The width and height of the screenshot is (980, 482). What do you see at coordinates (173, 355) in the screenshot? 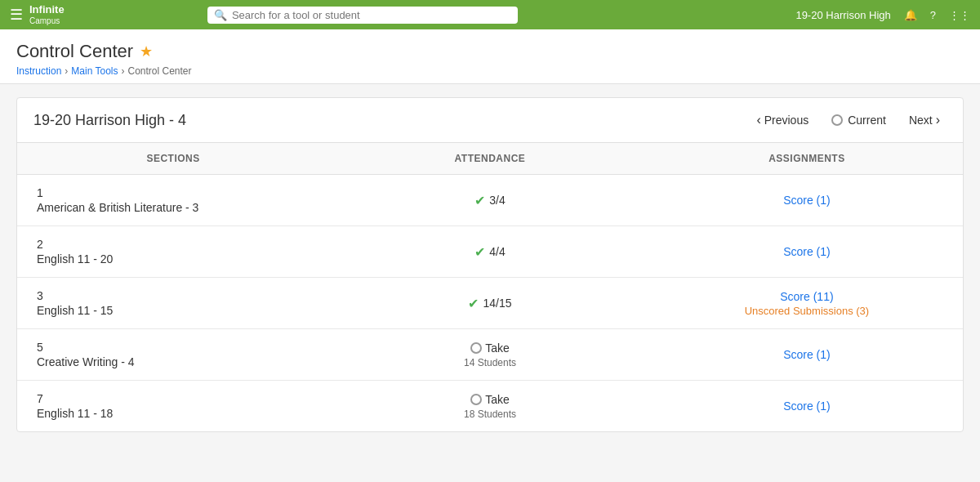
I see `section-cell: 5 Creative Writing - 4` at bounding box center [173, 355].